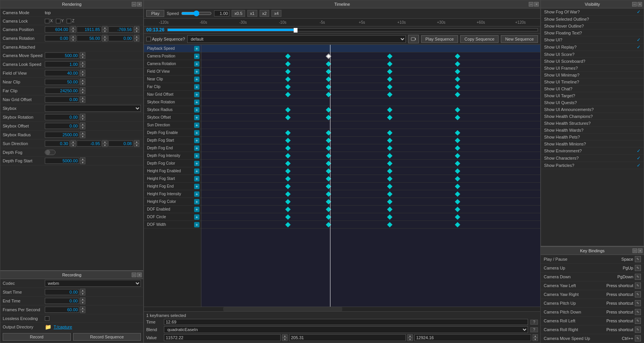 Image resolution: width=644 pixels, height=343 pixels. I want to click on codec-select: webm, so click(93, 283).